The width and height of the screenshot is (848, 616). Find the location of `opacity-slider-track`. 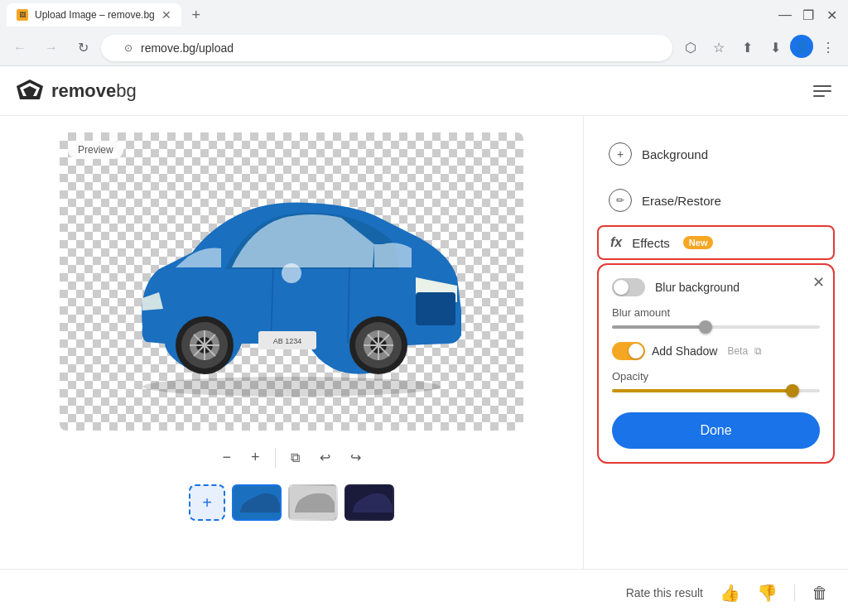

opacity-slider-track is located at coordinates (716, 391).